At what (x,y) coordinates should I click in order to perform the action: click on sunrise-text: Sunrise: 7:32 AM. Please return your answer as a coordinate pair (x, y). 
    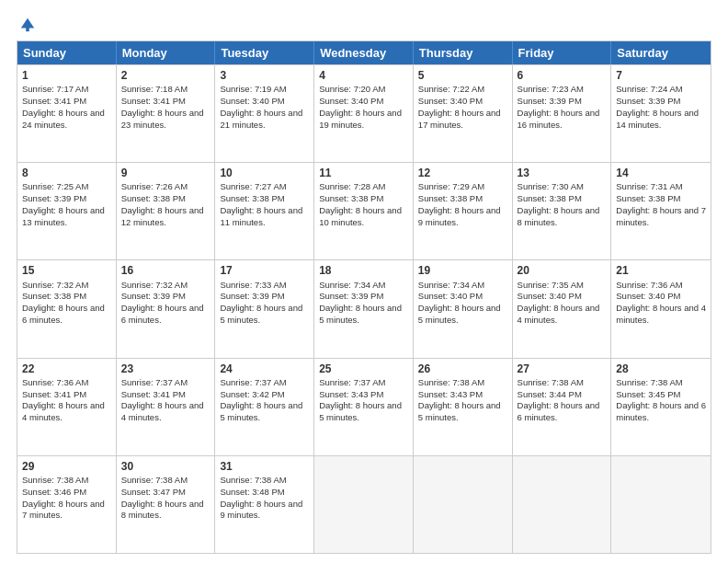
    Looking at the image, I should click on (154, 285).